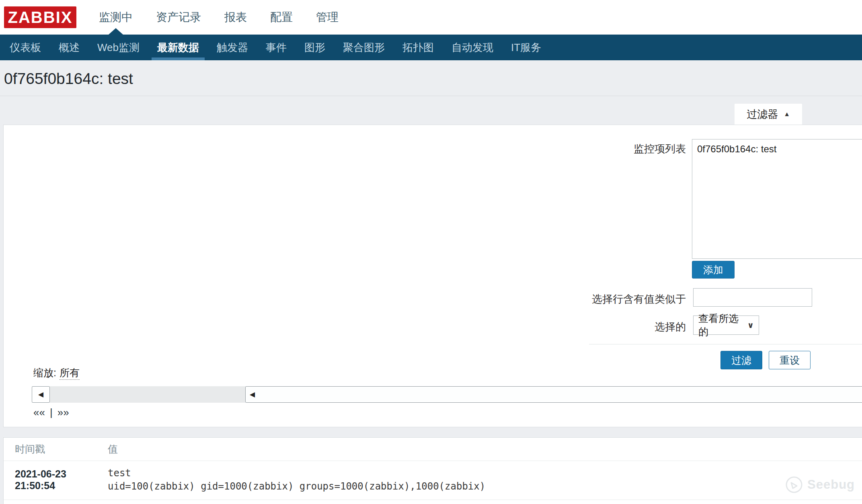 The height and width of the screenshot is (504, 862). I want to click on reset-button: 重设, so click(790, 360).